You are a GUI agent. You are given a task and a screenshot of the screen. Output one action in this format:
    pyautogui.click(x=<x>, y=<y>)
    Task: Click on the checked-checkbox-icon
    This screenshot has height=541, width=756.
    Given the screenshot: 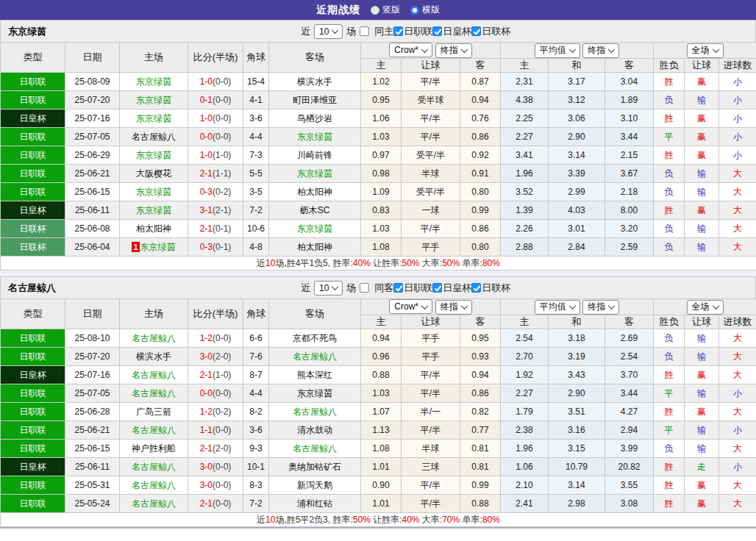 What is the action you would take?
    pyautogui.click(x=437, y=288)
    